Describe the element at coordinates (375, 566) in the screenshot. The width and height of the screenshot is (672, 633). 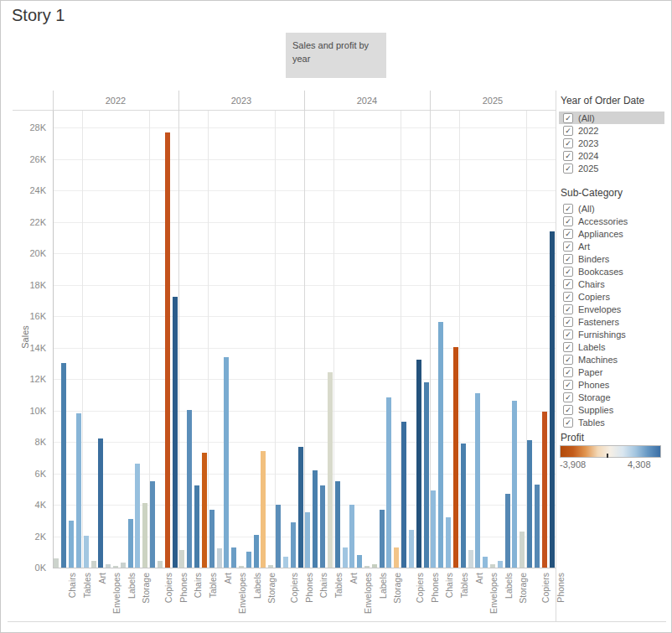
I see `bar-2024-labels` at that location.